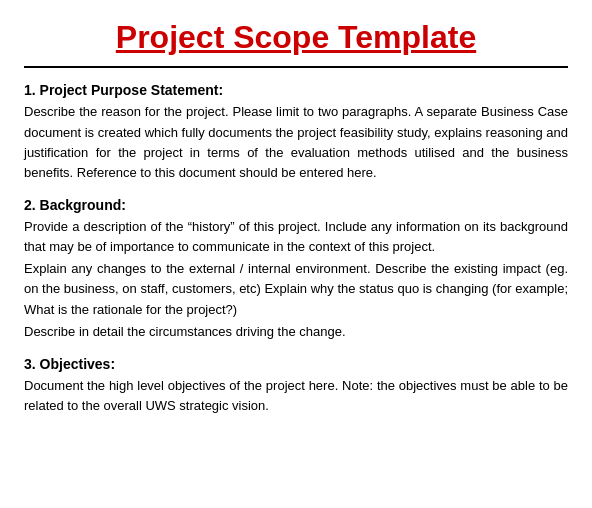 This screenshot has height=508, width=592. Describe the element at coordinates (296, 205) in the screenshot. I see `section-2-heading: 2. Background:` at that location.